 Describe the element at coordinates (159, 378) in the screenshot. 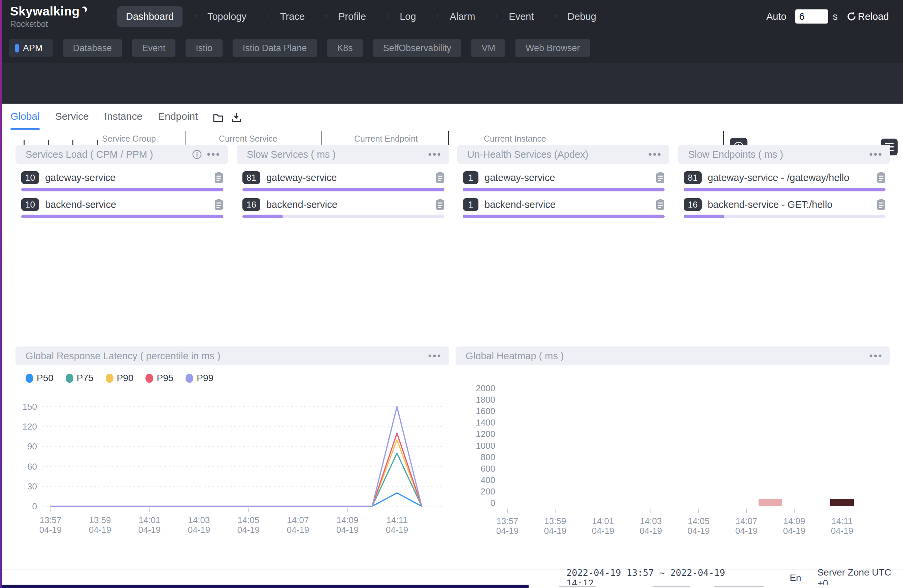

I see `legend-item: P95` at that location.